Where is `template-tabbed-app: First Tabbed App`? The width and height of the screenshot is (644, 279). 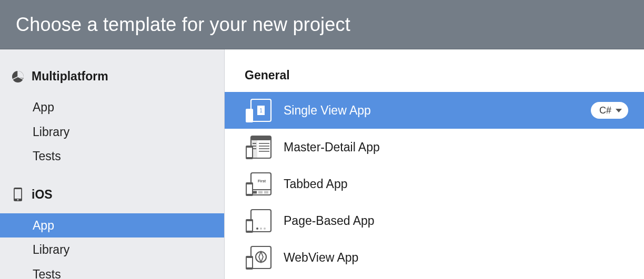
template-tabbed-app: First Tabbed App is located at coordinates (435, 184).